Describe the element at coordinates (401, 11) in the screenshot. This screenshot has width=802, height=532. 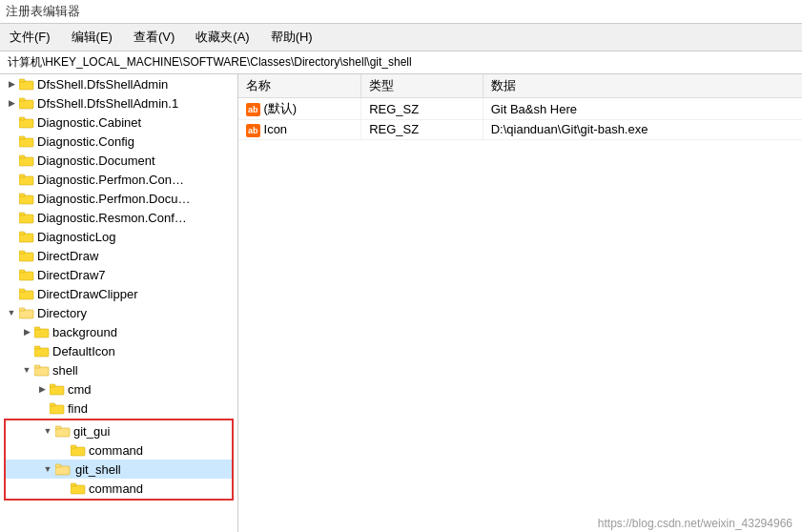
I see `title-bar: 注册表编辑器` at that location.